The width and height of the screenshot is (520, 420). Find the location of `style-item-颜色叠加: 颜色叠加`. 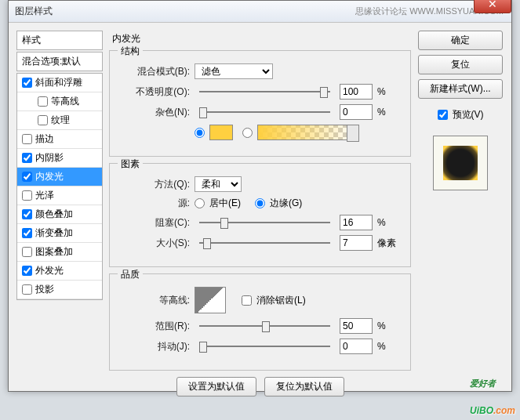

style-item-颜色叠加: 颜色叠加 is located at coordinates (60, 215).